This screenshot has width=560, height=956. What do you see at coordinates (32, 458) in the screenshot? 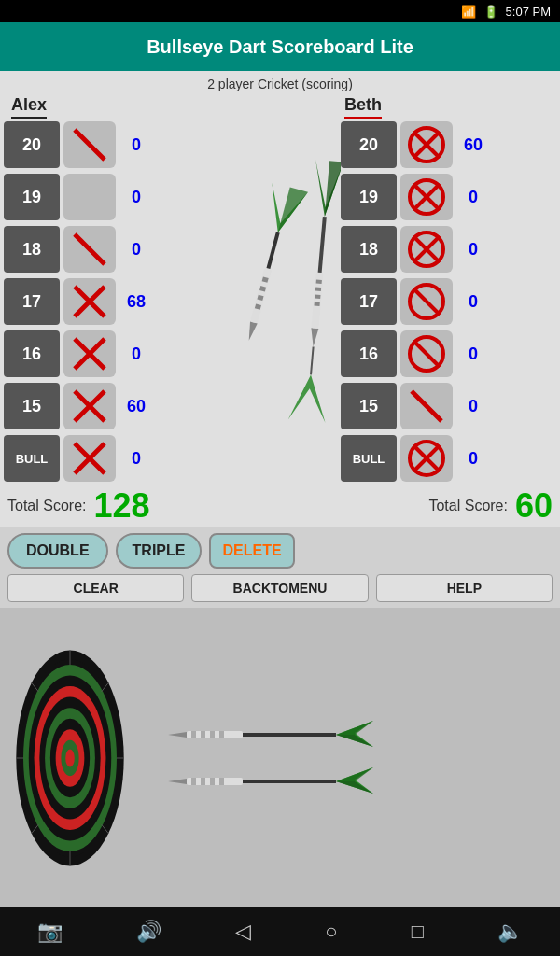
I see `alex-num-bull: BULL` at bounding box center [32, 458].